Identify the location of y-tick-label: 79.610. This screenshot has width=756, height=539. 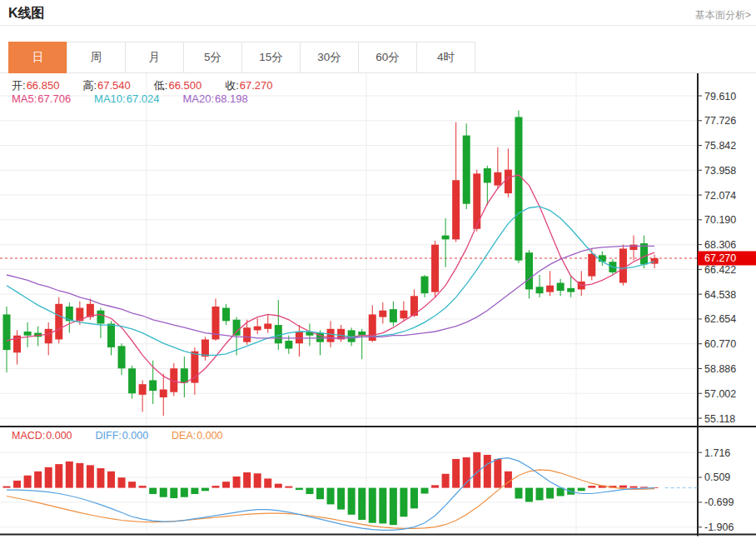
(720, 97).